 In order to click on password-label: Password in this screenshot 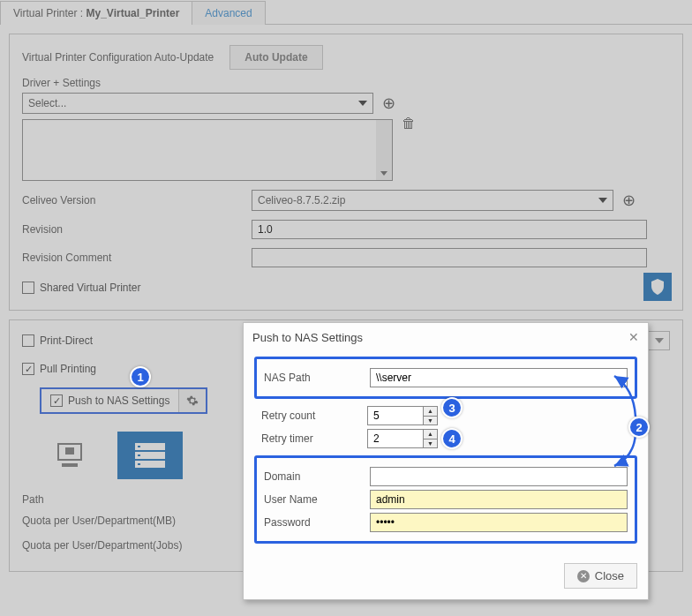, I will do `click(317, 522)`.